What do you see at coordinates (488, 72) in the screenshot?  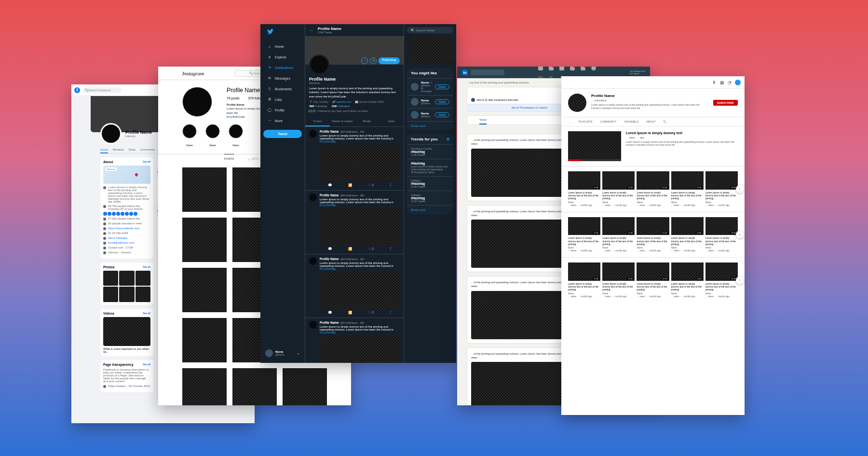 I see `li-search-input` at bounding box center [488, 72].